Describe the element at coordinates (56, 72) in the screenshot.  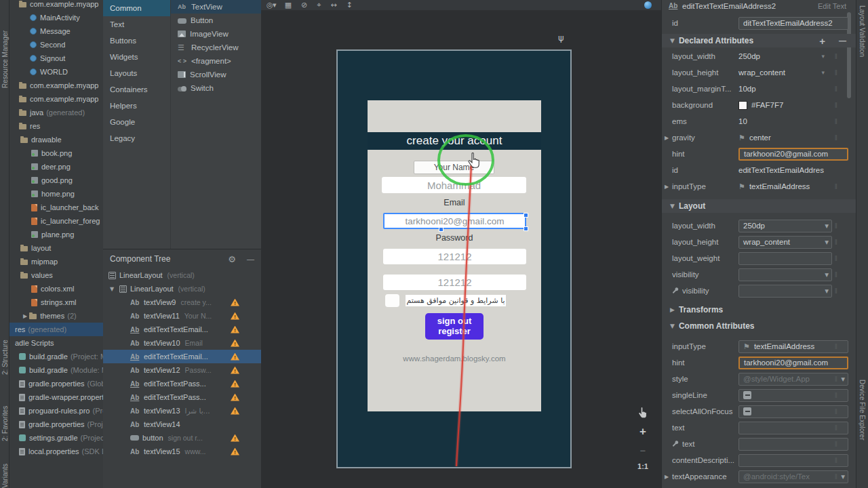
I see `tree-item-class: WORLD` at that location.